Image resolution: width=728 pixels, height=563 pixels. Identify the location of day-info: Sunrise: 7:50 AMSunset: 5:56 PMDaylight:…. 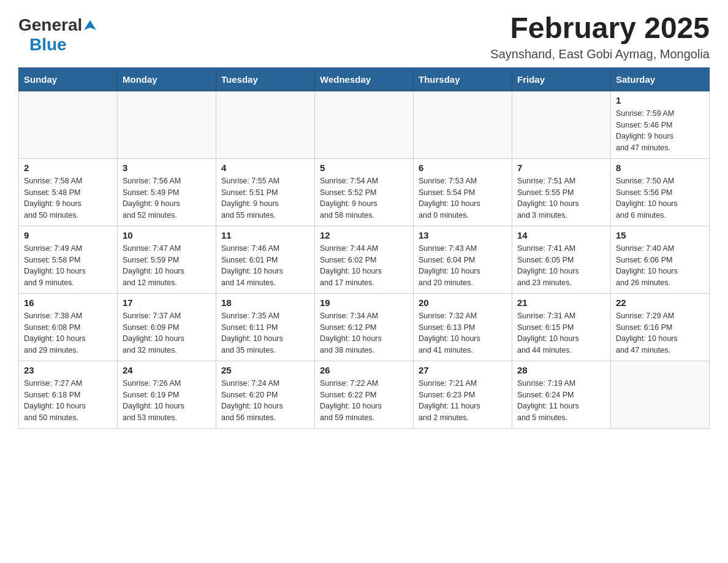
(660, 199).